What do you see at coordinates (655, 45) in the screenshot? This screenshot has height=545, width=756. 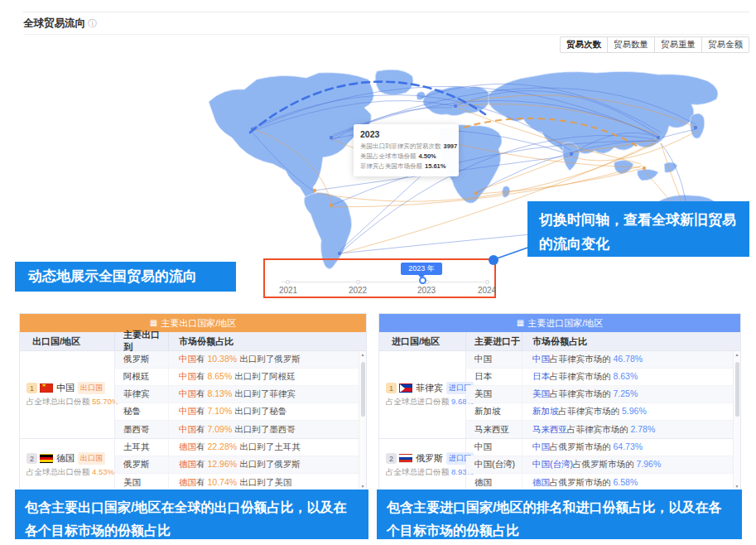 I see `metric-tab-group: 贸易次数 贸易数量 贸易重量 贸易金额` at bounding box center [655, 45].